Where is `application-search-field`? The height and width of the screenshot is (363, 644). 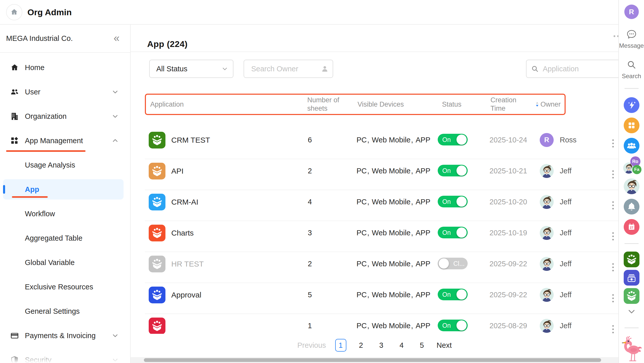
application-search-field is located at coordinates (572, 69).